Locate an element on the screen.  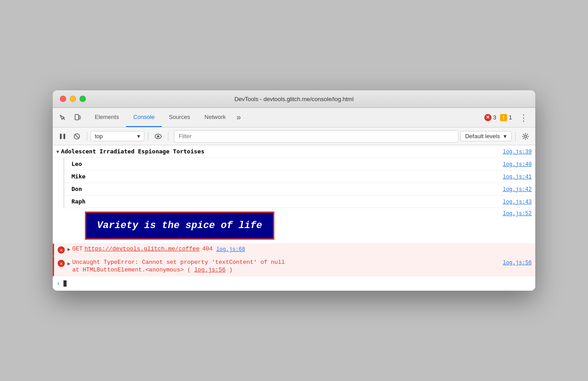
close-button is located at coordinates (63, 99).